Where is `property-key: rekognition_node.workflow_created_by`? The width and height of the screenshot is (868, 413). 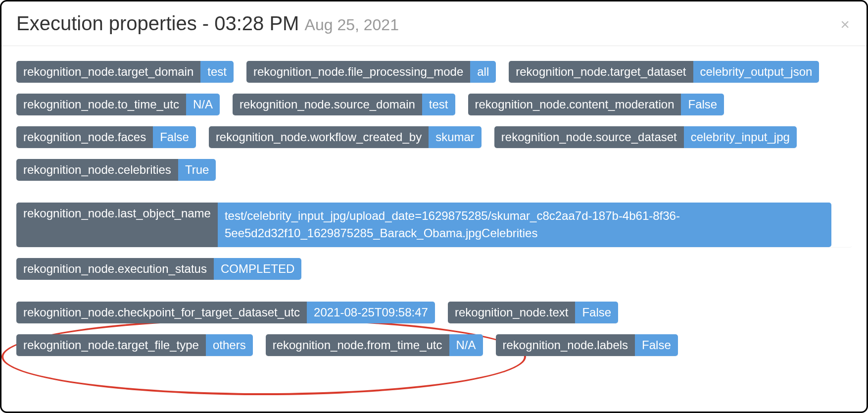
property-key: rekognition_node.workflow_created_by is located at coordinates (319, 137).